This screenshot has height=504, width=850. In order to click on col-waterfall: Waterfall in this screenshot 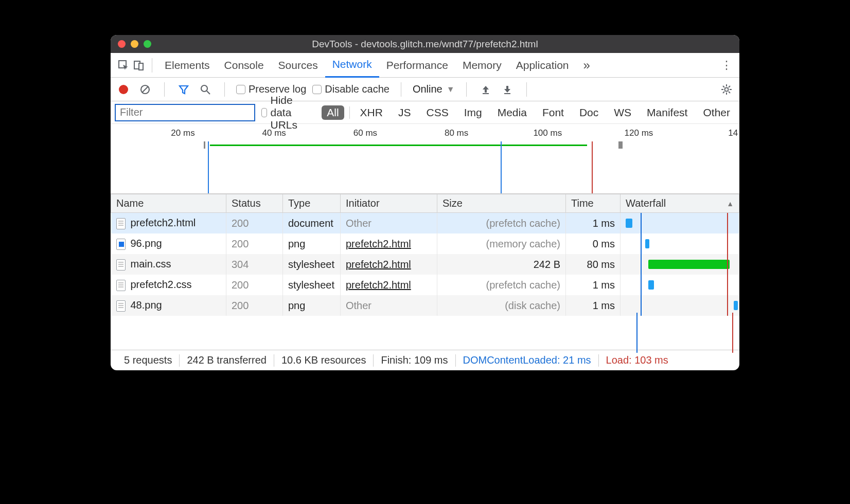, I will do `click(680, 204)`.